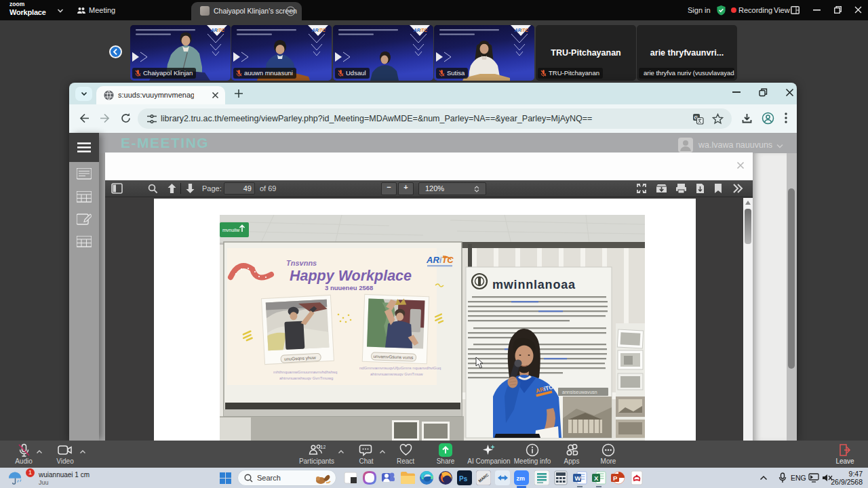 The image size is (868, 488). I want to click on svg-text: annsiseuwavusn, so click(580, 392).